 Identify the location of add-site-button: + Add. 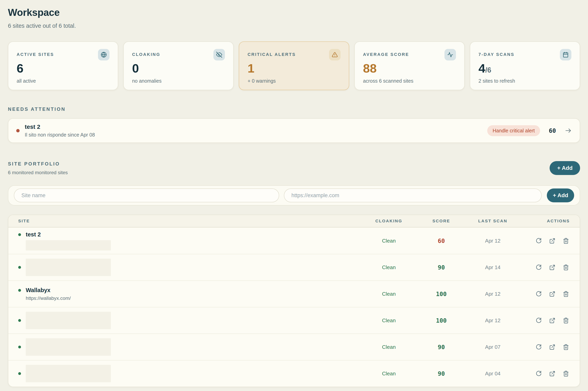
(565, 168).